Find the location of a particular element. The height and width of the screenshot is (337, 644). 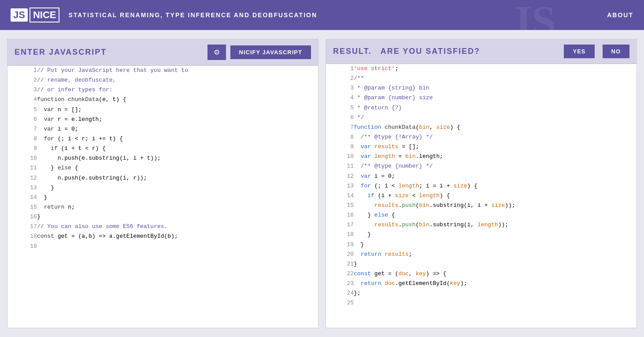

line-number: 20 is located at coordinates (340, 255).